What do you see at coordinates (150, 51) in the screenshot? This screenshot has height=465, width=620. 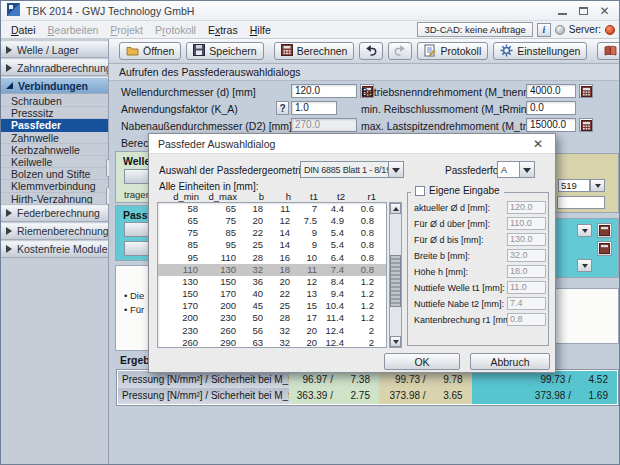 I see `open-button: Öffnen` at bounding box center [150, 51].